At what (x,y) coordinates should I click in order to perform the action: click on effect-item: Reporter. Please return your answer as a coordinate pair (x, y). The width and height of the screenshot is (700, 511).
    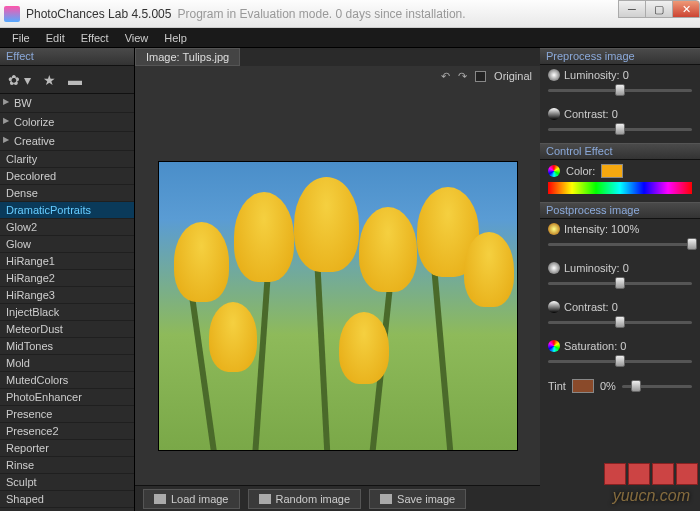
    Looking at the image, I should click on (67, 448).